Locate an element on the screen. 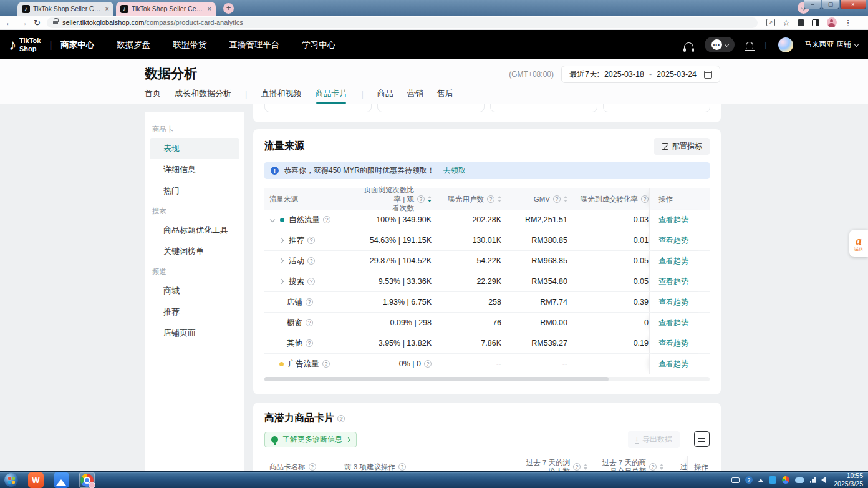 This screenshot has height=488, width=868. cloud-tray-icon is located at coordinates (799, 481).